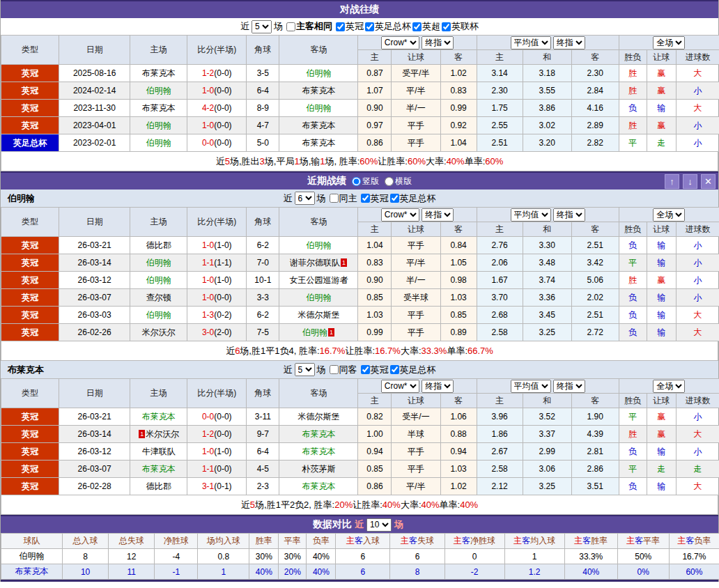 The image size is (719, 588). Describe the element at coordinates (176, 557) in the screenshot. I see `goal-diff: -4` at that location.